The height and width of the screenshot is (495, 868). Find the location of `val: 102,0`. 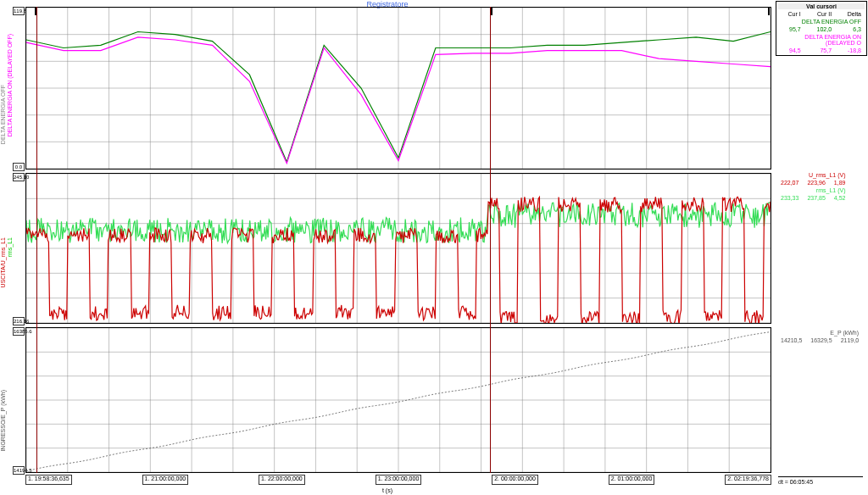

val: 102,0 is located at coordinates (821, 29).